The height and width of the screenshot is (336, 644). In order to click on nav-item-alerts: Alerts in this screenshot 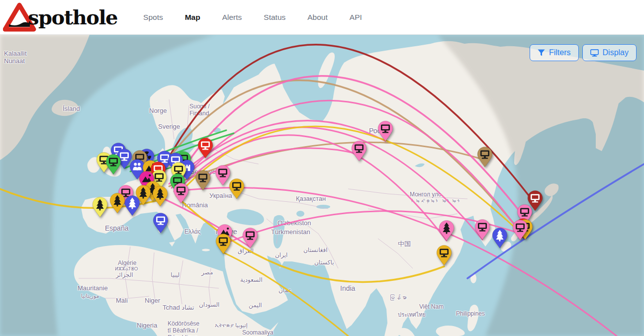, I will do `click(232, 17)`.